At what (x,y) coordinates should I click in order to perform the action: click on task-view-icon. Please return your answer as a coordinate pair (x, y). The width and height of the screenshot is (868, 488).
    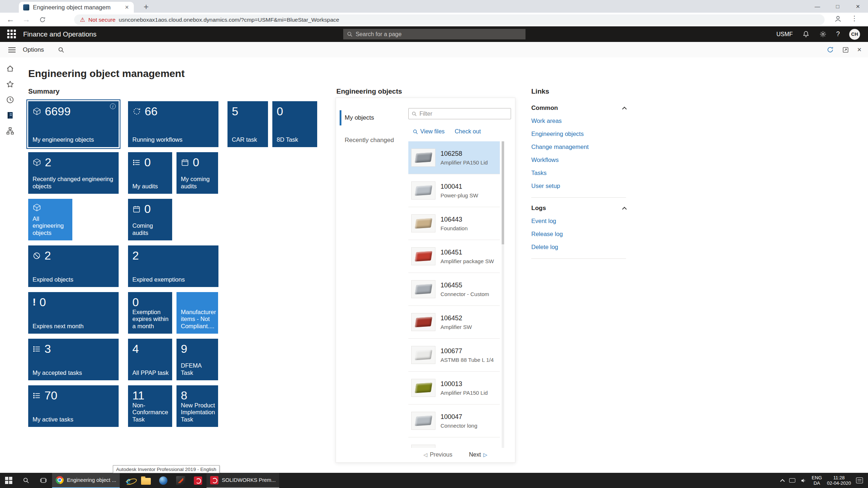
    Looking at the image, I should click on (43, 480).